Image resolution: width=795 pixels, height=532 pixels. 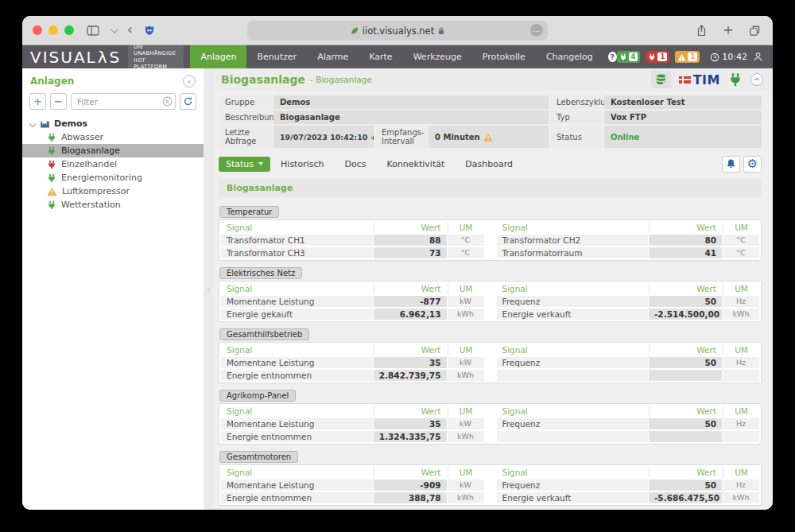 I want to click on tab-historisch: Historisch, so click(x=302, y=164).